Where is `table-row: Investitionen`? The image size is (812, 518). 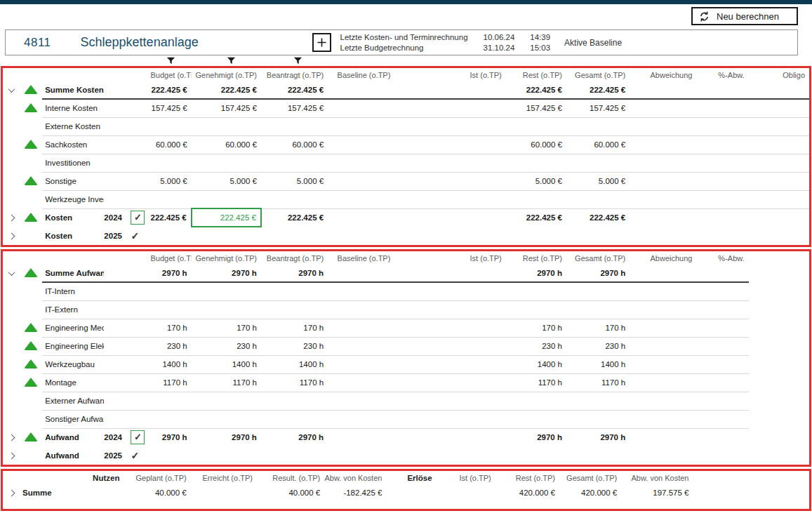
table-row: Investitionen is located at coordinates (406, 163).